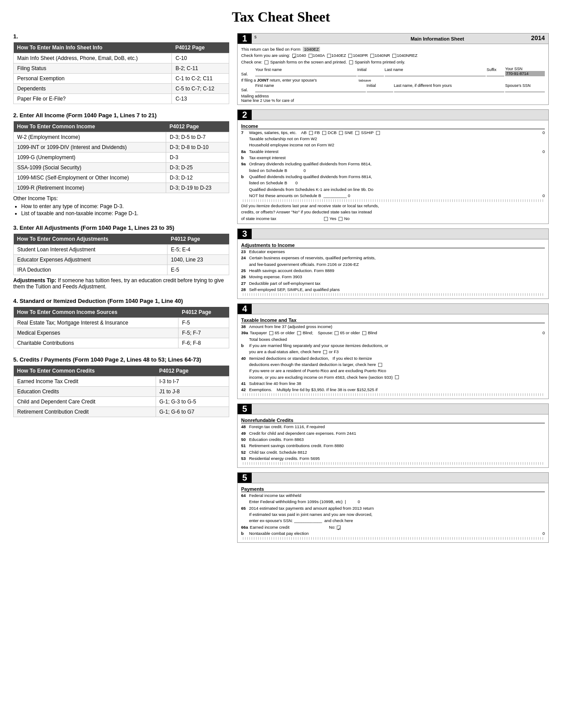 This screenshot has height=728, width=562. I want to click on panel-5b-spacer, so click(400, 478).